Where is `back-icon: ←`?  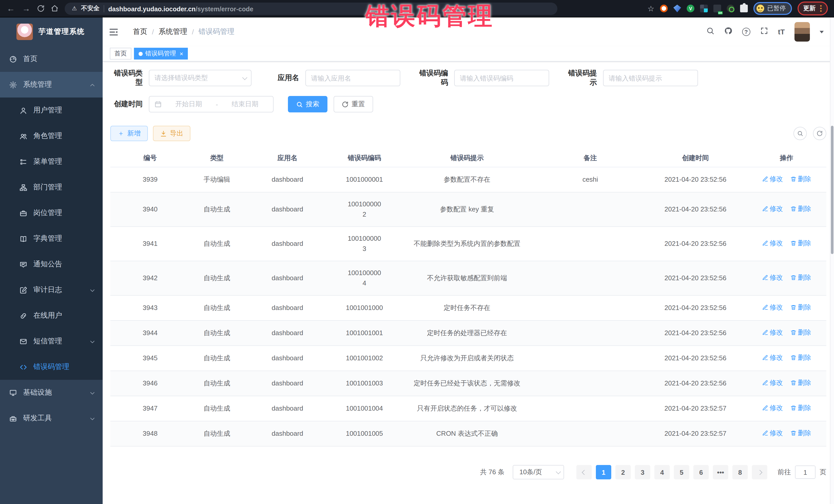
back-icon: ← is located at coordinates (11, 8).